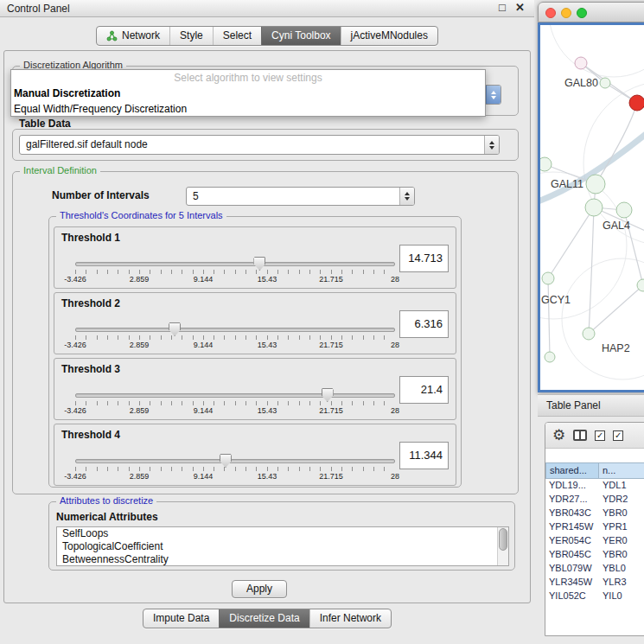 This screenshot has height=644, width=644. What do you see at coordinates (195, 197) in the screenshot?
I see `number-of-intervals-value: 5` at bounding box center [195, 197].